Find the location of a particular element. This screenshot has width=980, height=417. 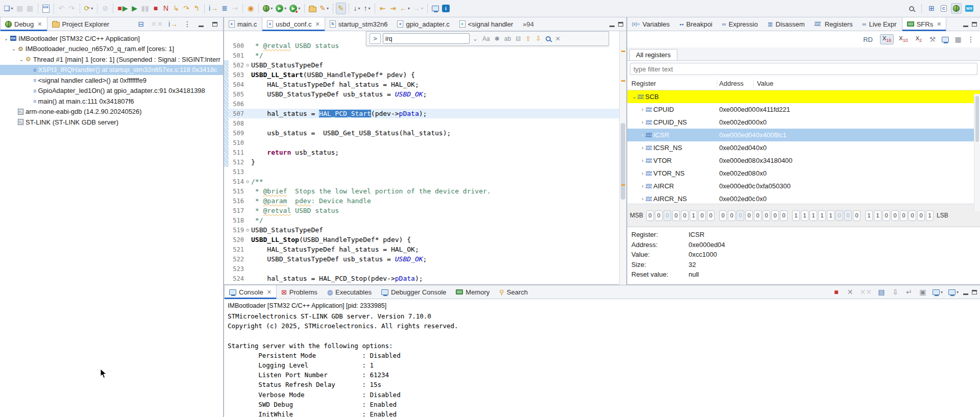

step-over-button: ↷ is located at coordinates (186, 8).